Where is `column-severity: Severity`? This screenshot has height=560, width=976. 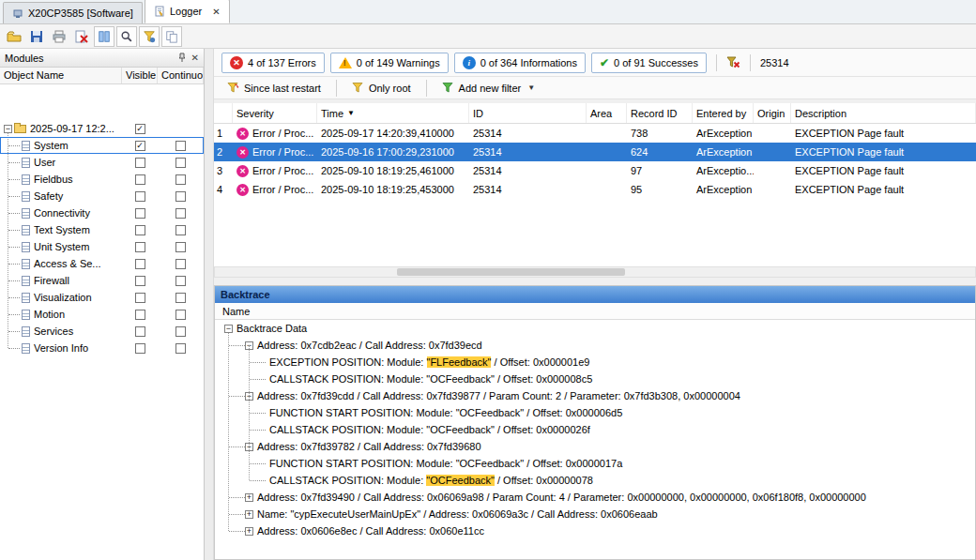 column-severity: Severity is located at coordinates (275, 113).